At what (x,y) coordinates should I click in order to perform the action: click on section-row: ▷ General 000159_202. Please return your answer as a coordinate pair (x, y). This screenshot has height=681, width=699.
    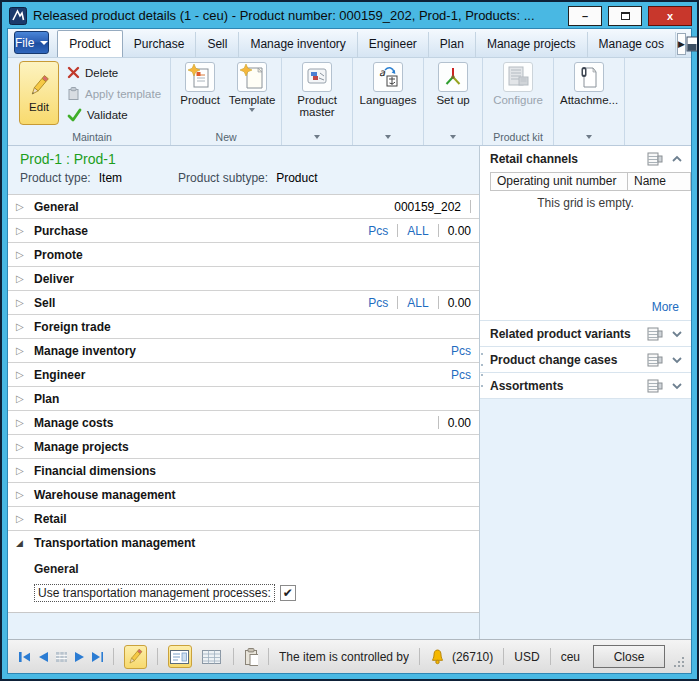
    Looking at the image, I should click on (244, 207).